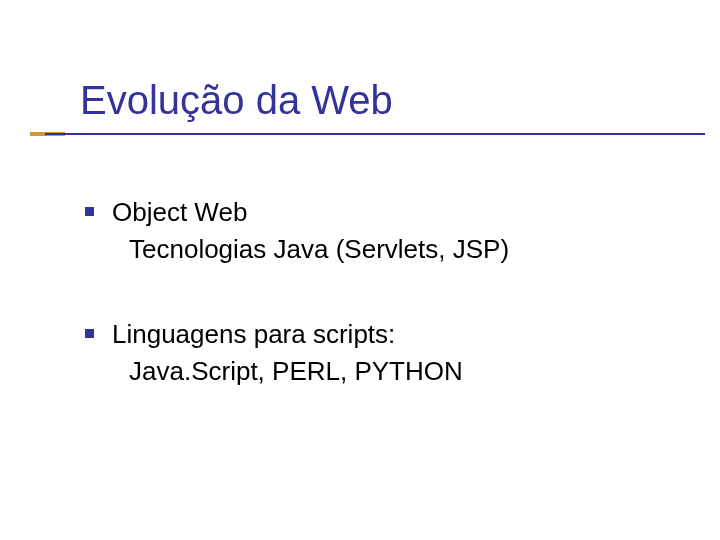 The width and height of the screenshot is (720, 540). I want to click on bullet-item: Object Web Tecnologias Java (Servlets, J…, so click(378, 231).